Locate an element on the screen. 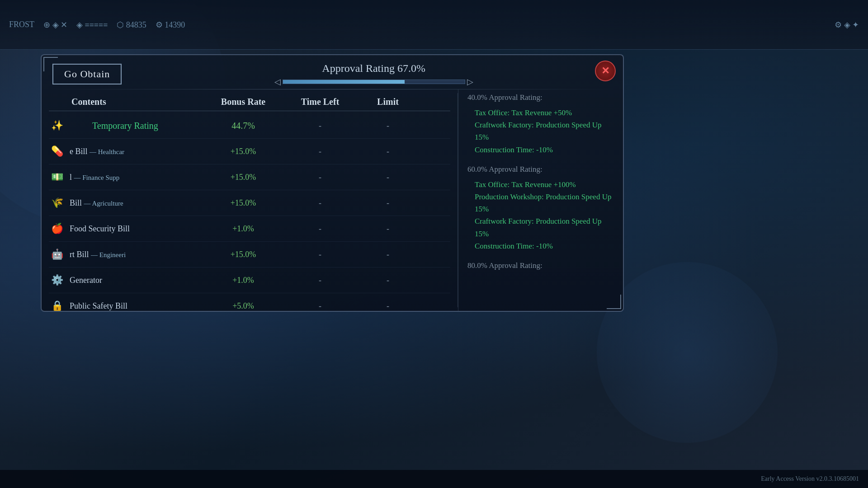  progress-bar-container: ◁ ▷ is located at coordinates (374, 82).